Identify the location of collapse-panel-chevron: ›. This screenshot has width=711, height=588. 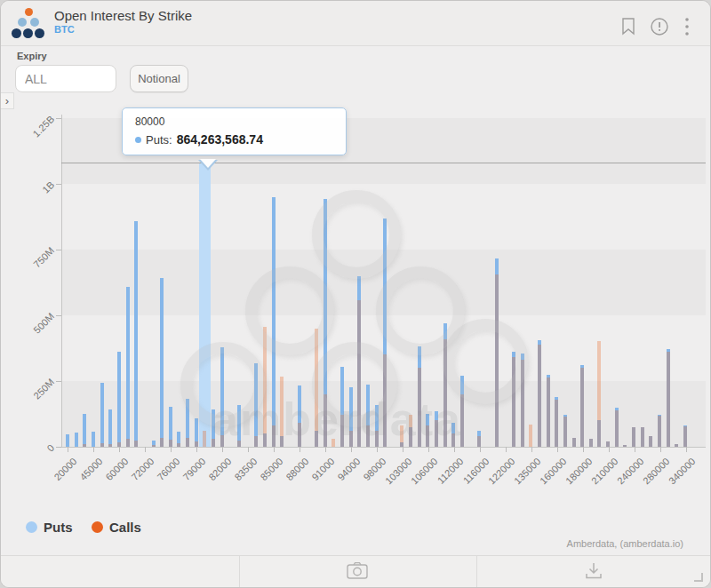
(7, 101).